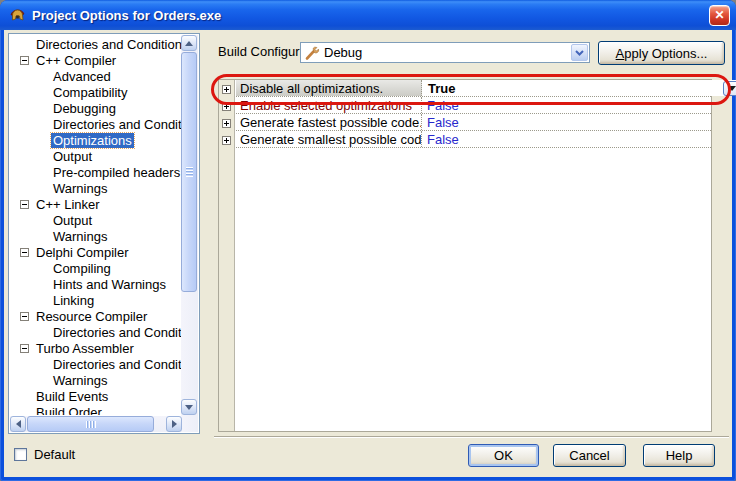  Describe the element at coordinates (368, 15) in the screenshot. I see `title-bar: Project Options for Orders.exe ✕` at that location.